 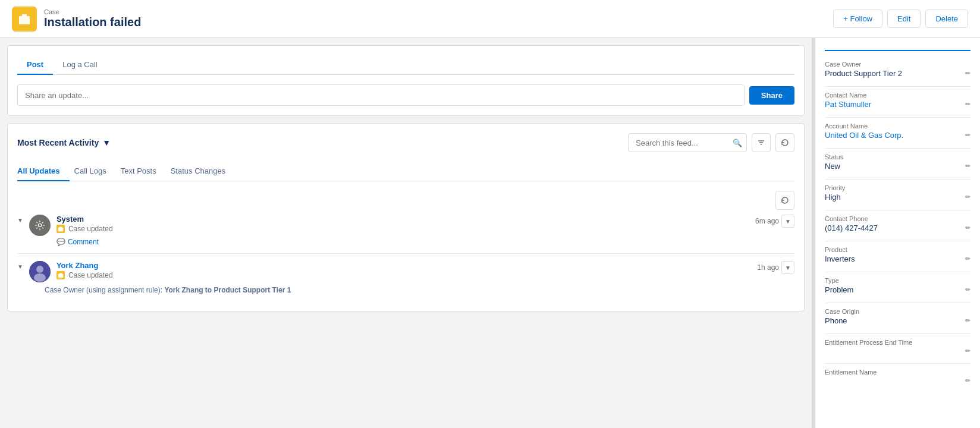 I want to click on follow-button: + Follow, so click(x=857, y=19).